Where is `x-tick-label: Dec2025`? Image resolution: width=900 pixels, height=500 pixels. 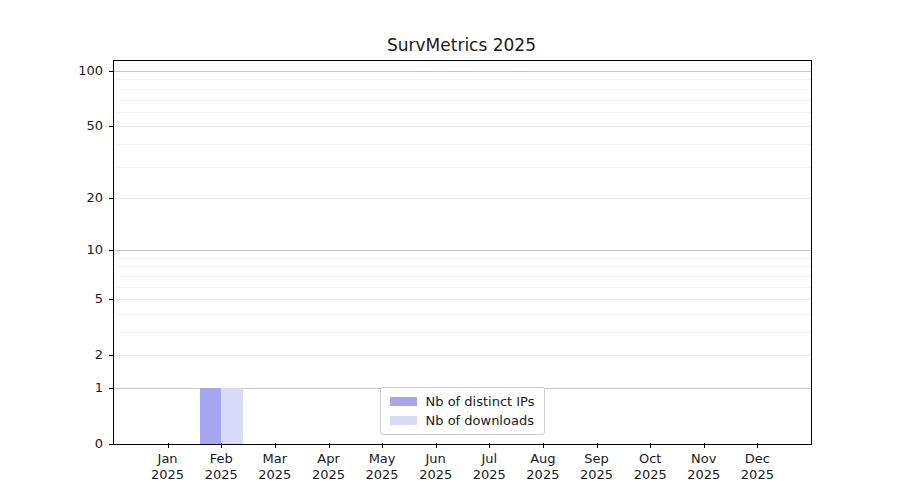
x-tick-label: Dec2025 is located at coordinates (757, 467).